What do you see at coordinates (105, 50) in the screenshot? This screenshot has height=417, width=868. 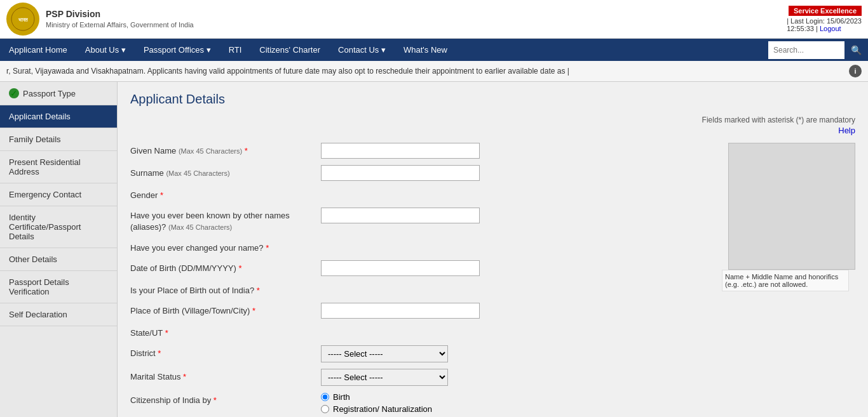 I see `nav-about-us: About Us ▾` at bounding box center [105, 50].